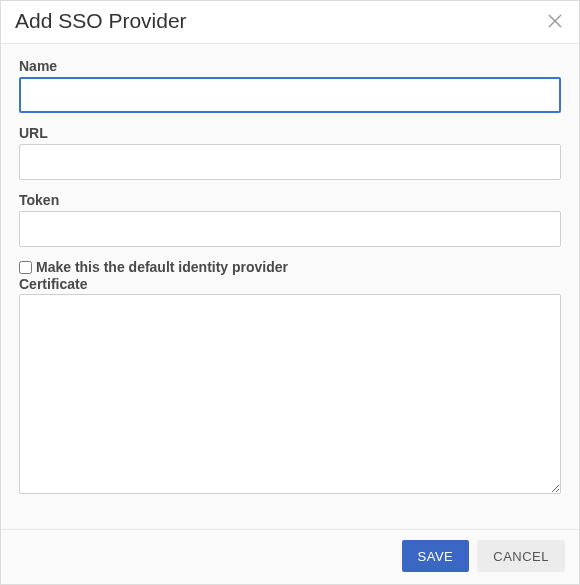 This screenshot has width=580, height=585. Describe the element at coordinates (162, 267) in the screenshot. I see `default-provider-label: Make this the default identity provider` at that location.